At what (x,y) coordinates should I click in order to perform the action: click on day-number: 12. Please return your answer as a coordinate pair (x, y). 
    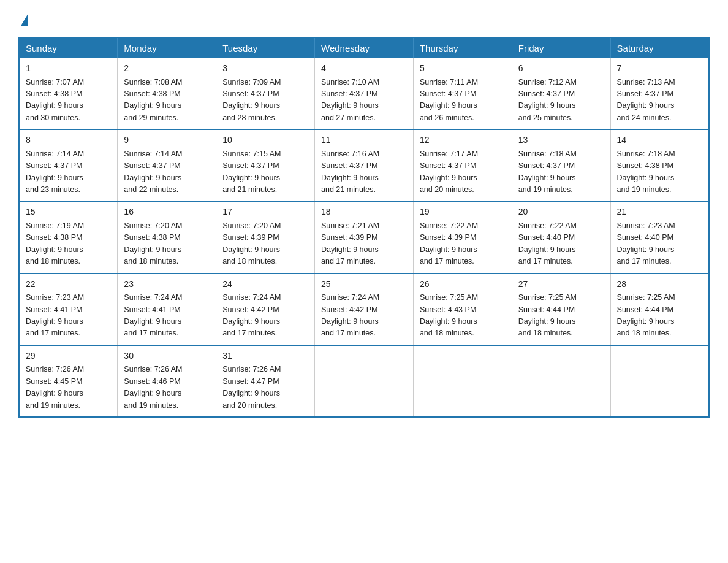
    Looking at the image, I should click on (463, 140).